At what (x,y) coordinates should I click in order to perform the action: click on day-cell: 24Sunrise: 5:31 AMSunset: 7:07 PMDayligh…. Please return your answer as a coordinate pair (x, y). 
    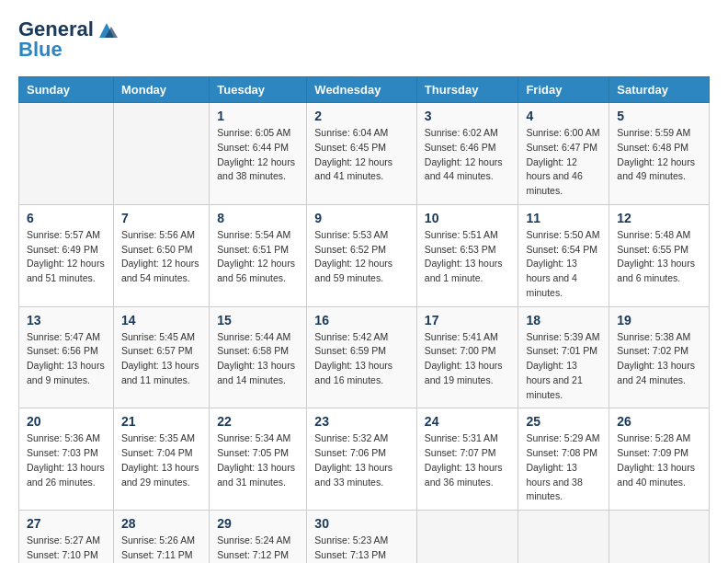
    Looking at the image, I should click on (467, 460).